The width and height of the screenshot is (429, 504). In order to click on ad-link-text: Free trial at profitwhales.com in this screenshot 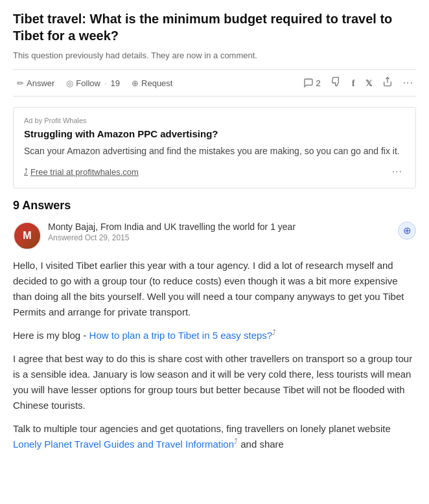, I will do `click(84, 172)`.